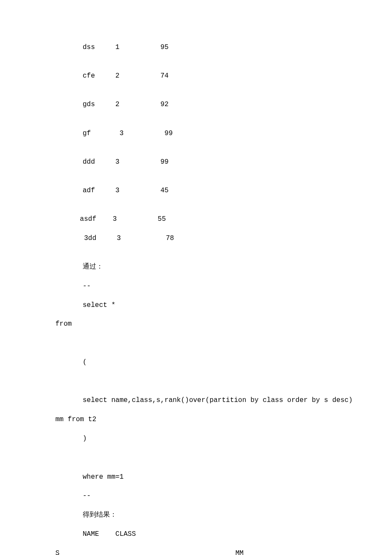  Describe the element at coordinates (196, 477) in the screenshot. I see `sql-where: where mm=1` at that location.